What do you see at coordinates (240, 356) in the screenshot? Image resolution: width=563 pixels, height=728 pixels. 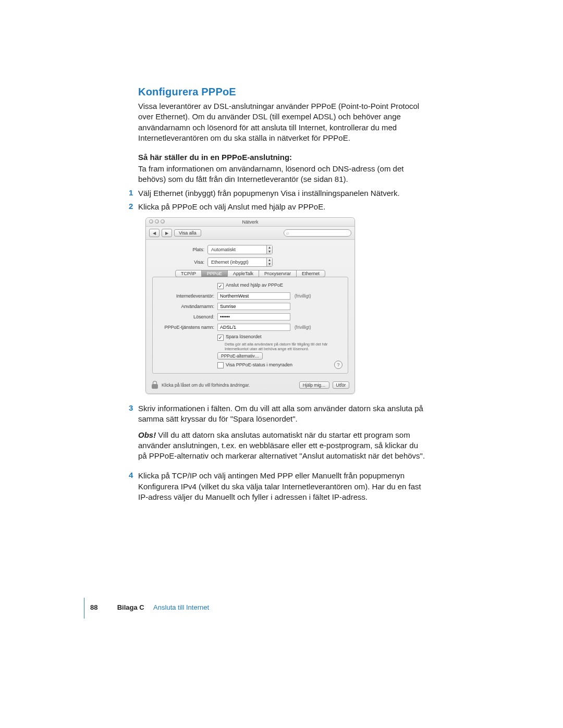 I see `pppoe-options-button: PPPoE-alternativ…` at bounding box center [240, 356].